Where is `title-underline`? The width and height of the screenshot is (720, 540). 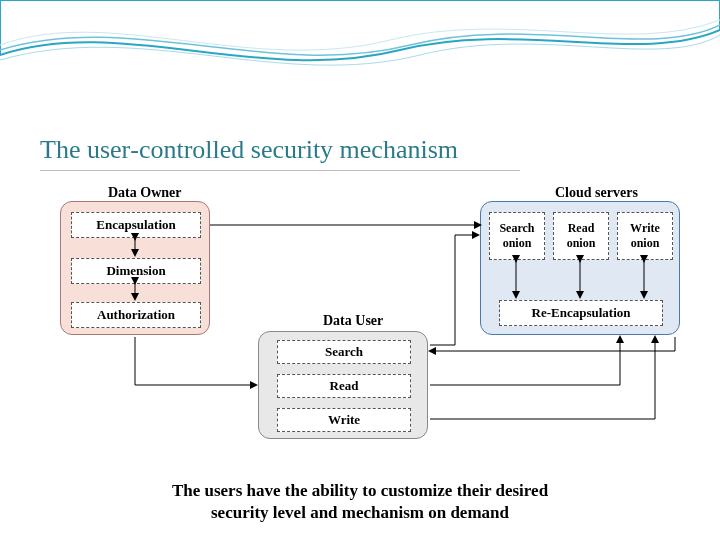
title-underline is located at coordinates (280, 170).